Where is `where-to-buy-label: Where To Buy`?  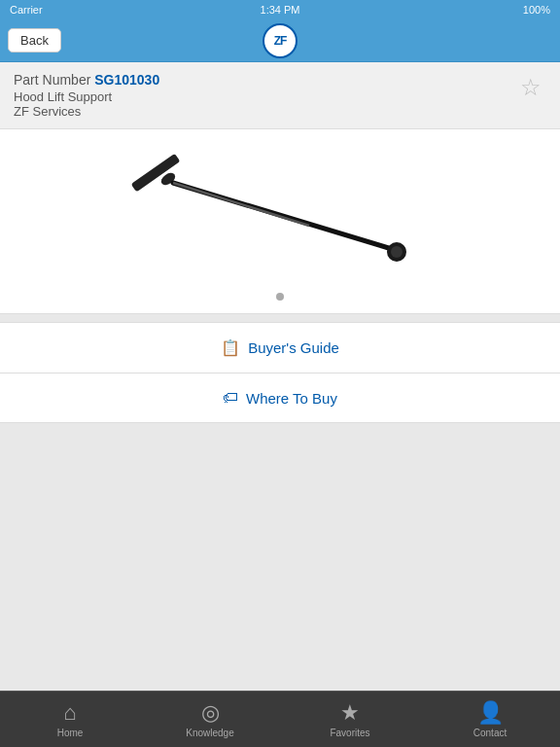 where-to-buy-label: Where To Buy is located at coordinates (292, 399).